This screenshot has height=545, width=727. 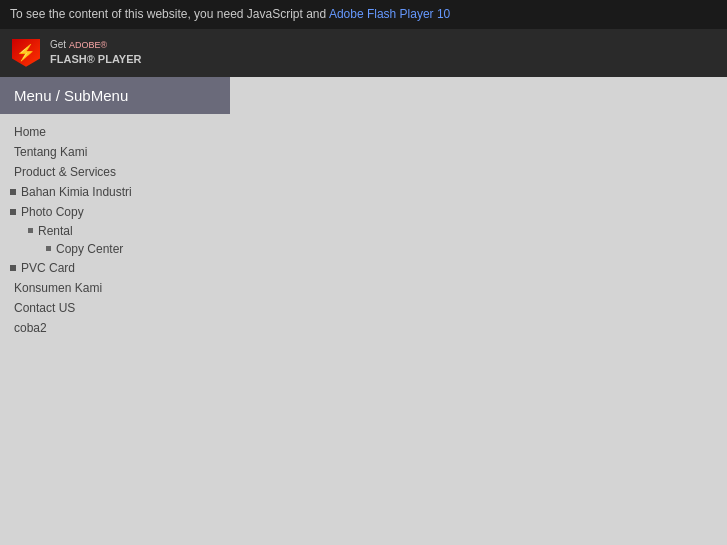 What do you see at coordinates (76, 192) in the screenshot?
I see `sidebar-item-label: Bahan Kimia Industri` at bounding box center [76, 192].